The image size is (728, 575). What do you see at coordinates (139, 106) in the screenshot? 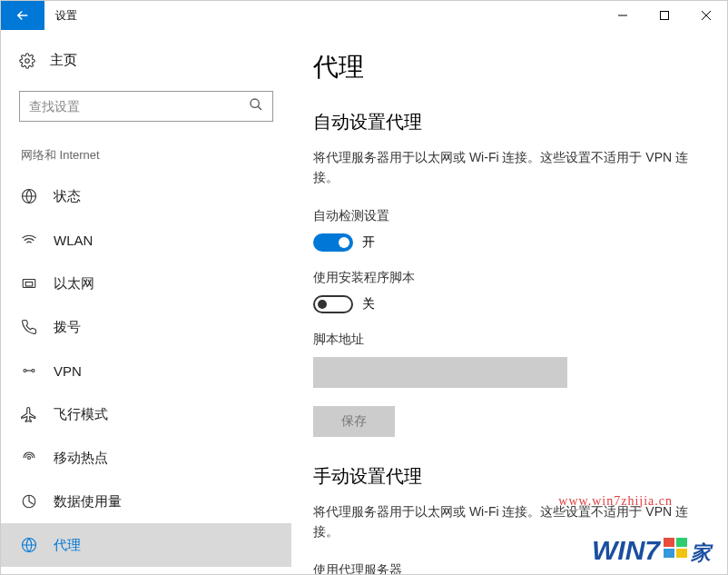
I see `search-input` at bounding box center [139, 106].